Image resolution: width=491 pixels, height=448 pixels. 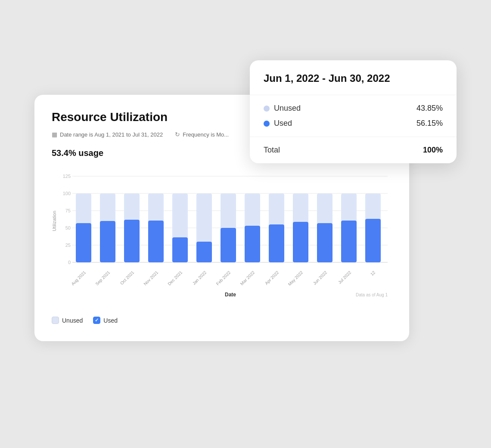 I want to click on x-tick-may2022: May 2022, so click(x=295, y=278).